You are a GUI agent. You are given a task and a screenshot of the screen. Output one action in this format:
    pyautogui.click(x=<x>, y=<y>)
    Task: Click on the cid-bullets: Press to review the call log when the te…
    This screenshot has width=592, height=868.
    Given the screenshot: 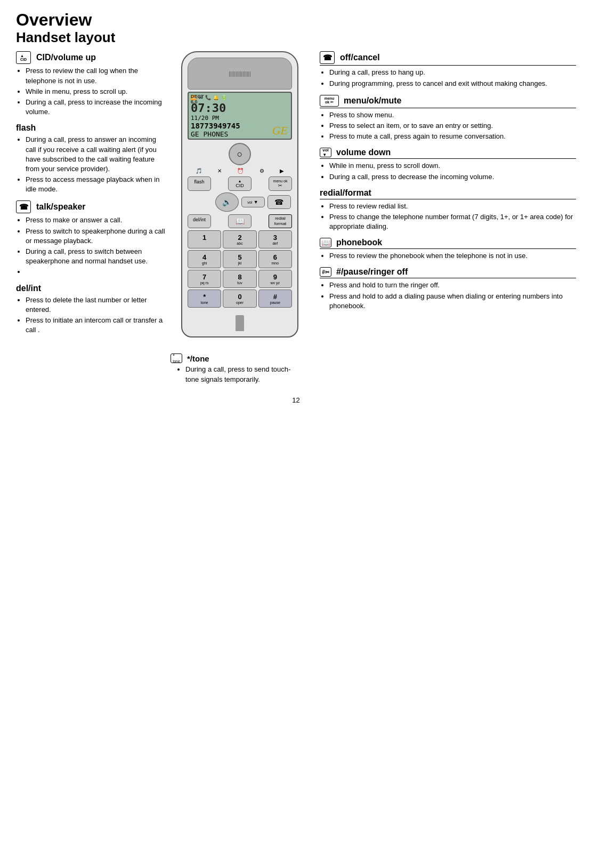 What is the action you would take?
    pyautogui.click(x=91, y=92)
    